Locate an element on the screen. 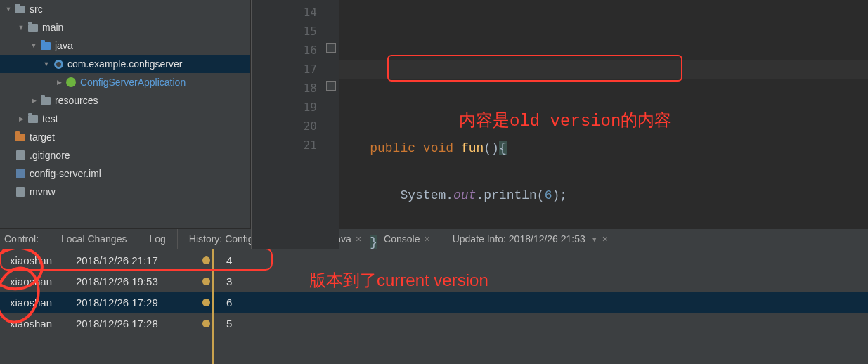 This screenshot has width=868, height=364. tree-item-src: src is located at coordinates (125, 9).